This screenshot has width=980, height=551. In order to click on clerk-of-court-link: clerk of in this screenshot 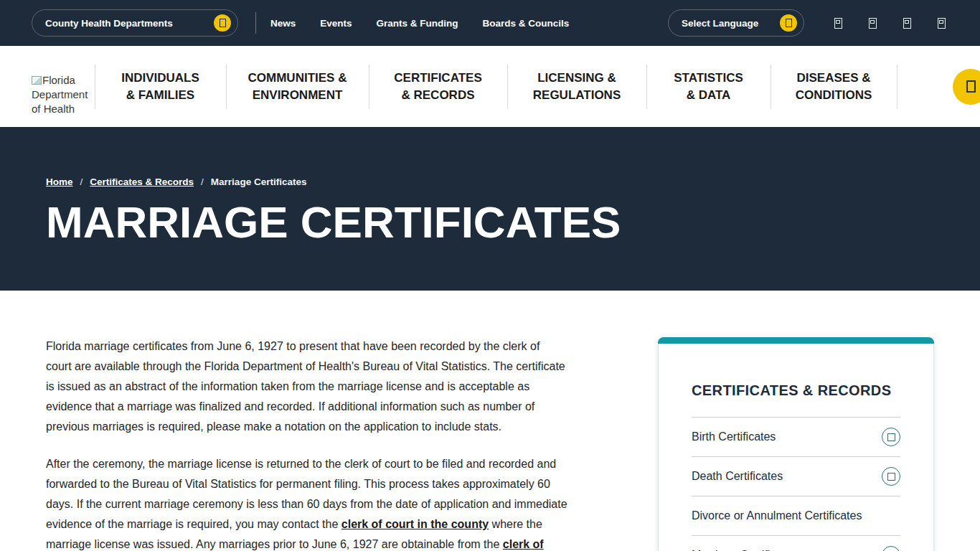, I will do `click(524, 544)`.